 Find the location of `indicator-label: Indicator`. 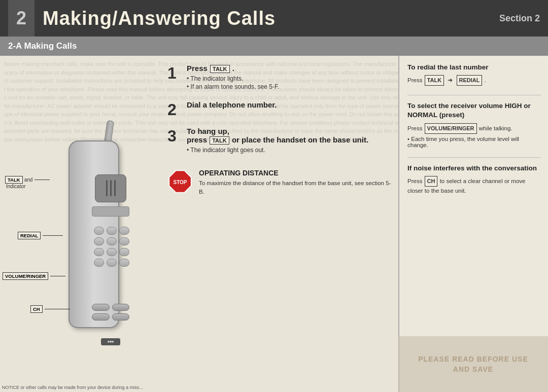

indicator-label: Indicator is located at coordinates (19, 187).